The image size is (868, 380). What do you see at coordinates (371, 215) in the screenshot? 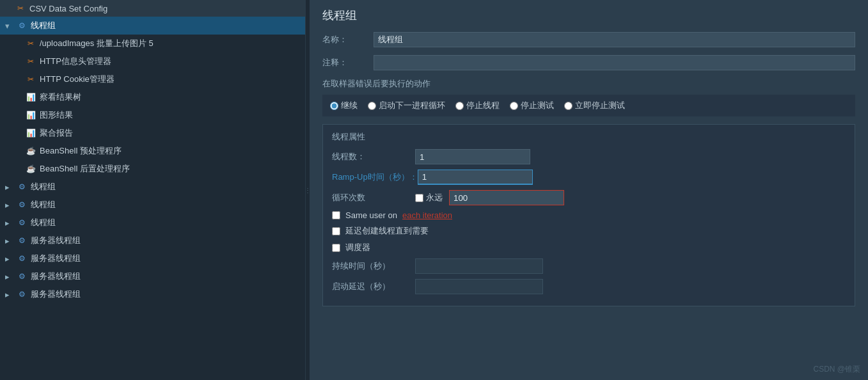
I see `same-user-prefix: Same user on` at bounding box center [371, 215].